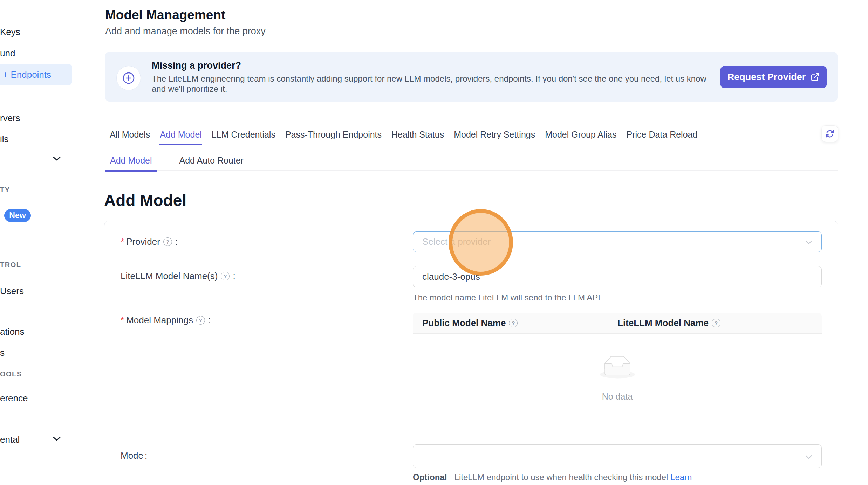 Image resolution: width=868 pixels, height=485 pixels. Describe the element at coordinates (4, 139) in the screenshot. I see `sidebar-item-guardrails: ils` at that location.